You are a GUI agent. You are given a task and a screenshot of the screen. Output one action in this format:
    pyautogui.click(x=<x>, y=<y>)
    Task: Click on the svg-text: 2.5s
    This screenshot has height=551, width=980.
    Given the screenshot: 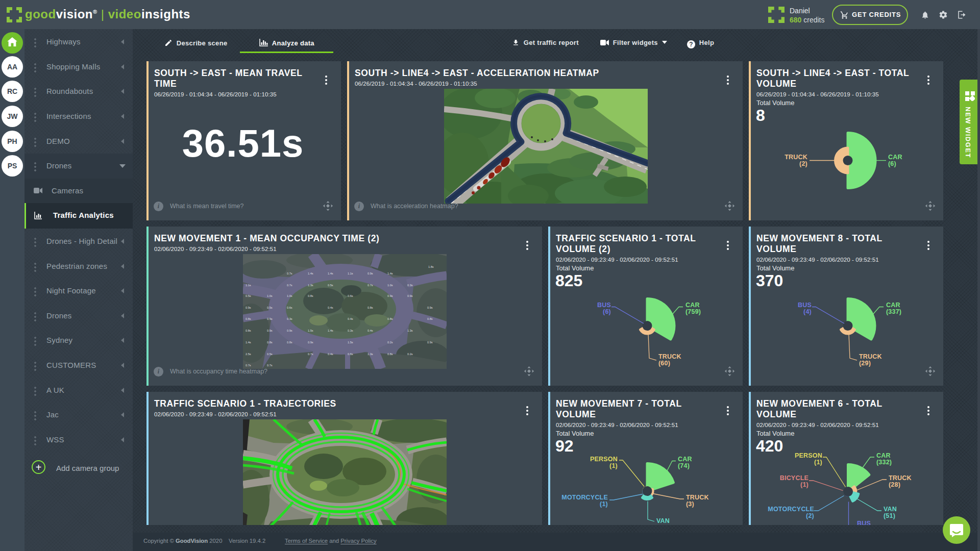 What is the action you would take?
    pyautogui.click(x=248, y=354)
    